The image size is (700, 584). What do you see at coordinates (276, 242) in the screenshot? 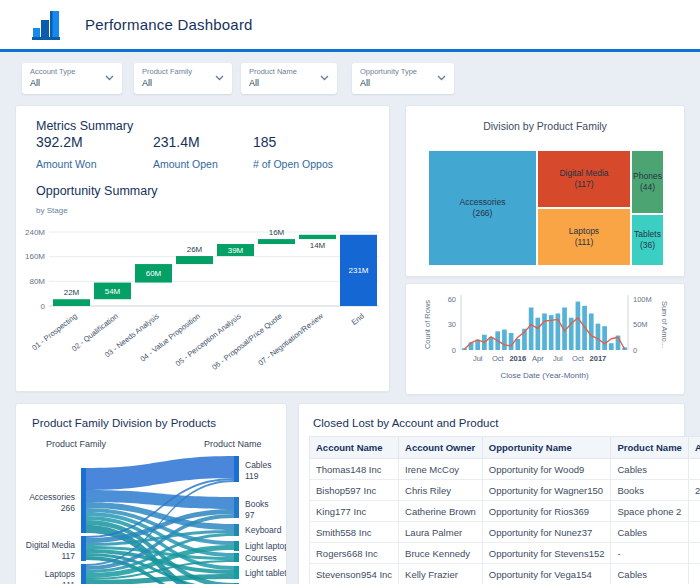
I see `waterfall-bar-06-proposal-price-quote` at bounding box center [276, 242].